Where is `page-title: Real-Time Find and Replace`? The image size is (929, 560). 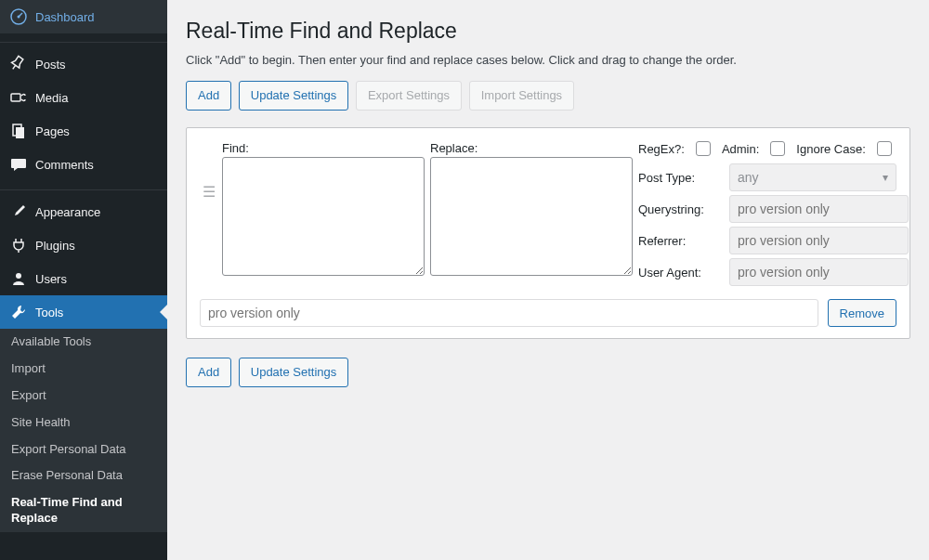 page-title: Real-Time Find and Replace is located at coordinates (548, 32).